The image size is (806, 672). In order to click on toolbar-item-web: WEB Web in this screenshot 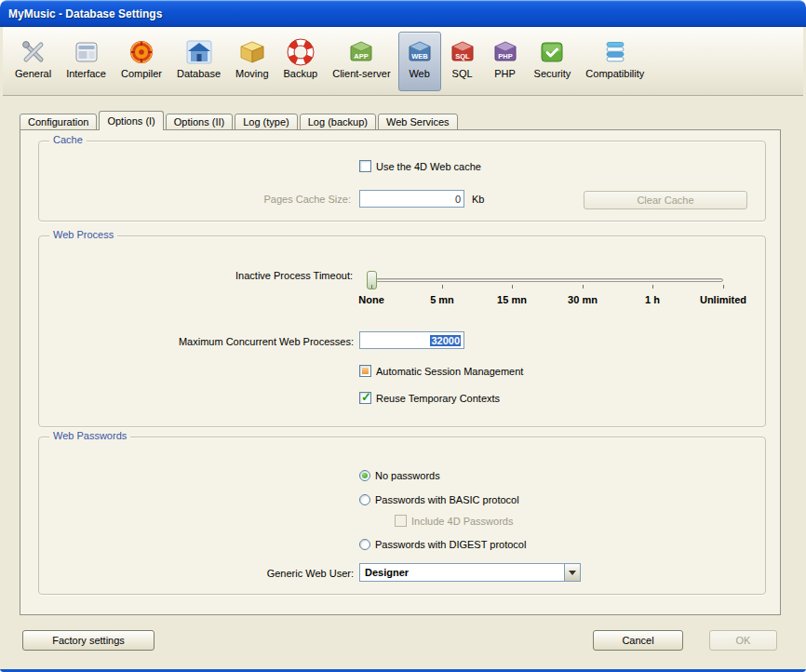, I will do `click(420, 61)`.